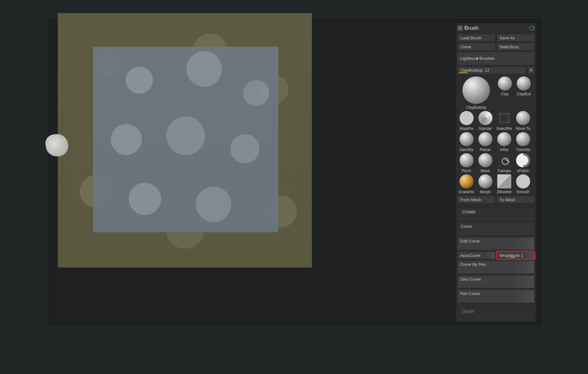 This screenshot has height=374, width=588. Describe the element at coordinates (523, 184) in the screenshot. I see `brush-smooth: Smooth` at that location.